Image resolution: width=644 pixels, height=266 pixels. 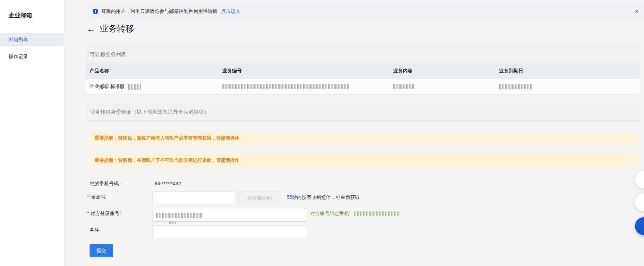 I want to click on sidebar-item-operation-log: 操作记录, so click(x=32, y=57).